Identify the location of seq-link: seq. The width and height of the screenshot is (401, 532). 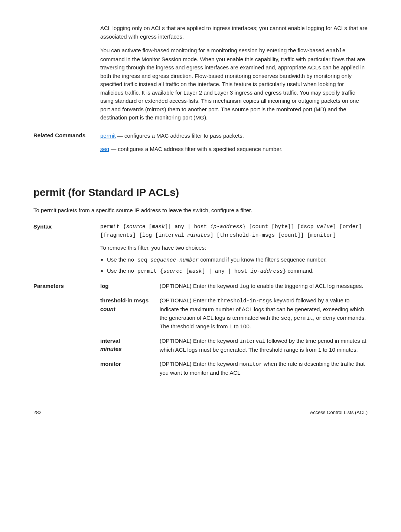
(105, 149).